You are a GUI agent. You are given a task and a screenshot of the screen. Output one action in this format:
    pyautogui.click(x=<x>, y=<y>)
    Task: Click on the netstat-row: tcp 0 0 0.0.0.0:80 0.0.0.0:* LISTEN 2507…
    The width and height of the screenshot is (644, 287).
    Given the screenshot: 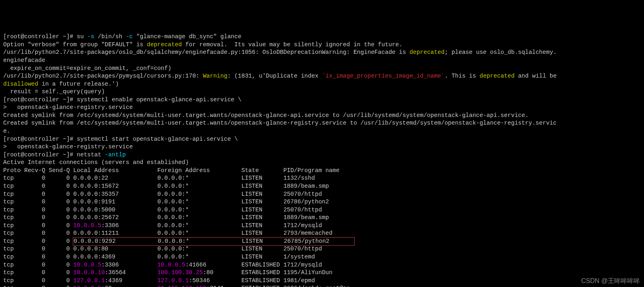 What is the action you would take?
    pyautogui.click(x=324, y=249)
    